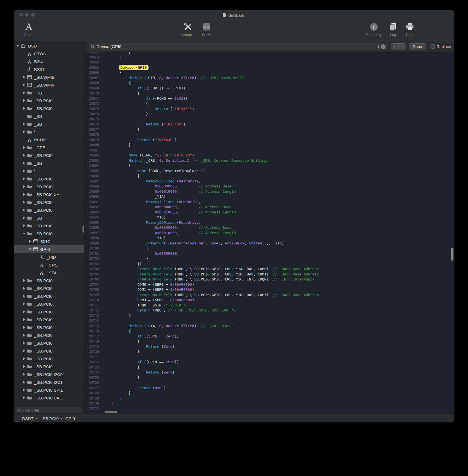 This screenshot has width=468, height=476. Describe the element at coordinates (49, 374) in the screenshot. I see `tree-item: _SB.PCI0.I2C0` at that location.